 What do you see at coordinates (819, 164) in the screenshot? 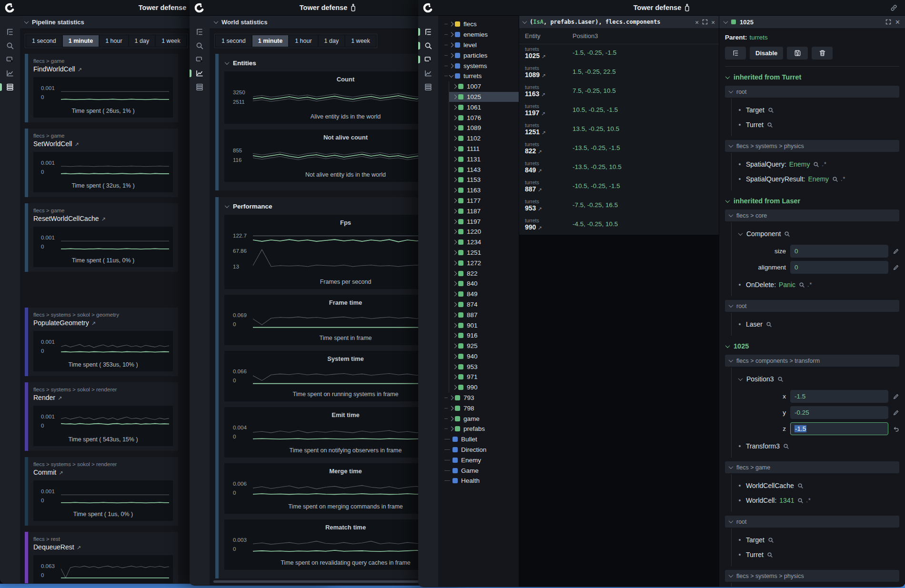
I see `component-item-SpatialQuery: SpatialQuery:Enemy.*` at bounding box center [819, 164].